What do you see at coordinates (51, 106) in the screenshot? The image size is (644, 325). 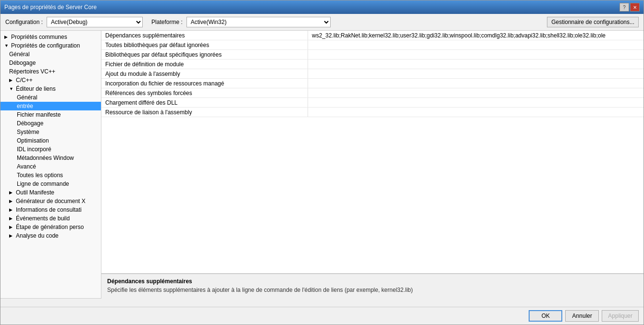 I see `sidebar-item-entree: entrée` at bounding box center [51, 106].